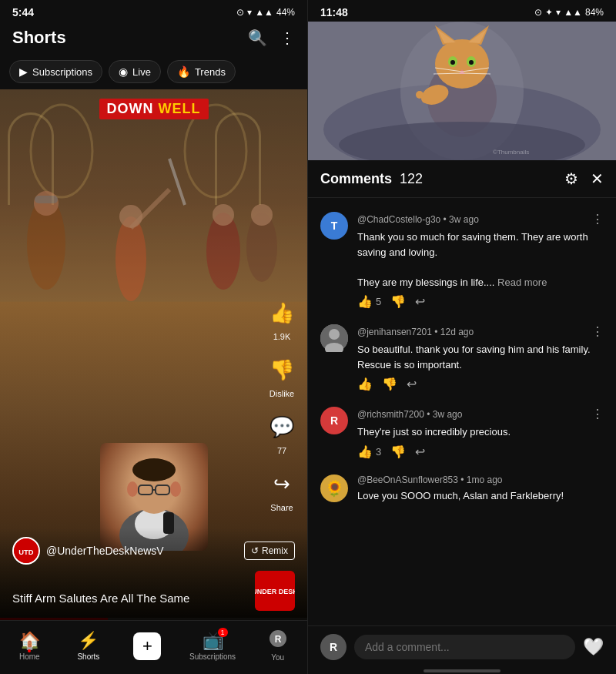 This screenshot has height=674, width=616. Describe the element at coordinates (465, 647) in the screenshot. I see `comment-input-field` at that location.